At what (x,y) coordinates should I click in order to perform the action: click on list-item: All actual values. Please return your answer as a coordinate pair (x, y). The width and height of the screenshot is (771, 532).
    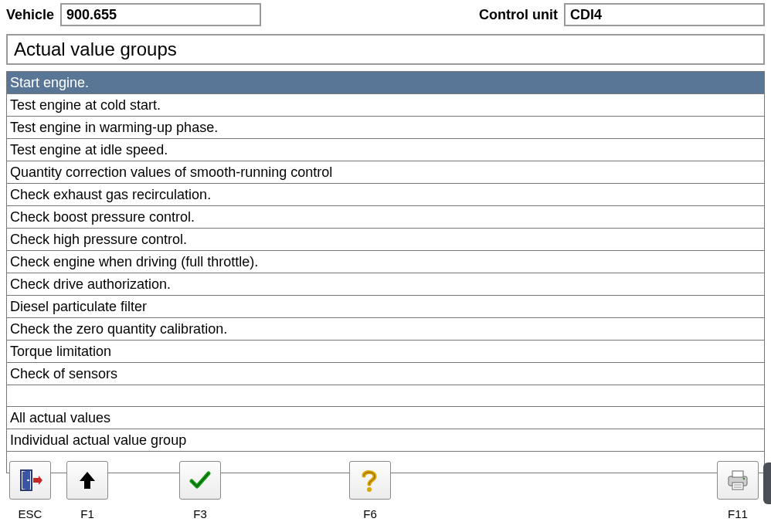
    Looking at the image, I should click on (386, 418).